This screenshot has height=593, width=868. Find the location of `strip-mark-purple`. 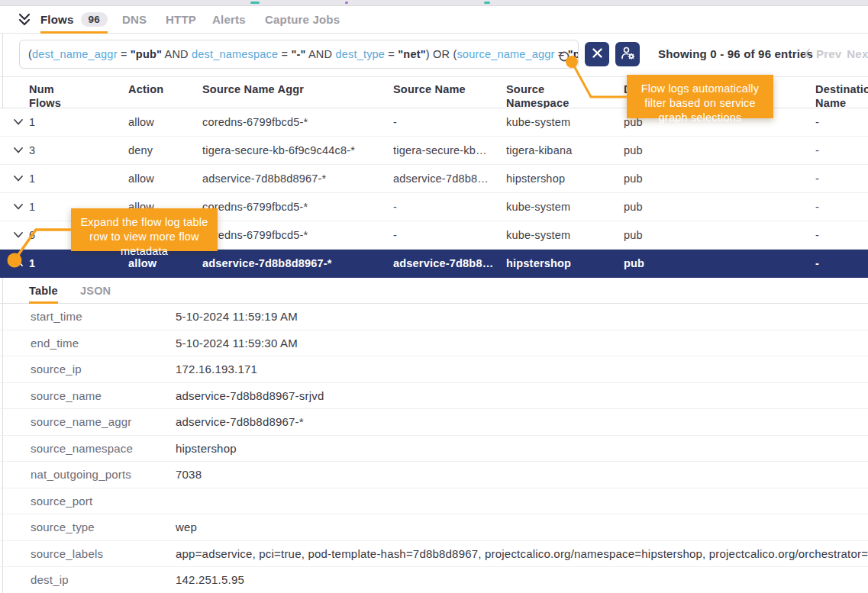

strip-mark-purple is located at coordinates (347, 3).